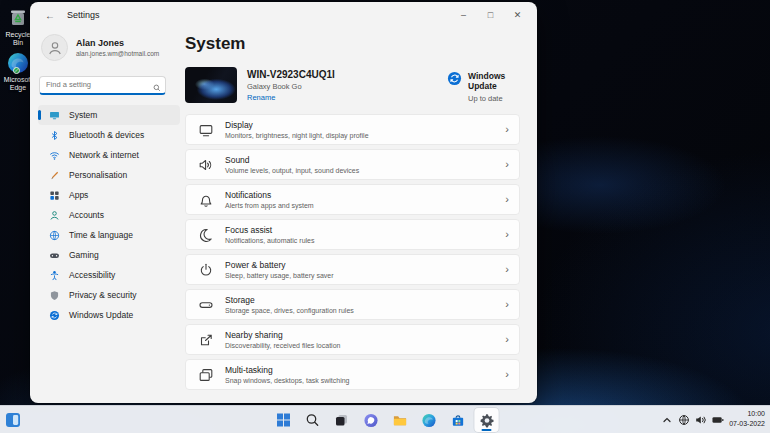 This screenshot has width=770, height=433. I want to click on update-title: Windows Update, so click(494, 81).